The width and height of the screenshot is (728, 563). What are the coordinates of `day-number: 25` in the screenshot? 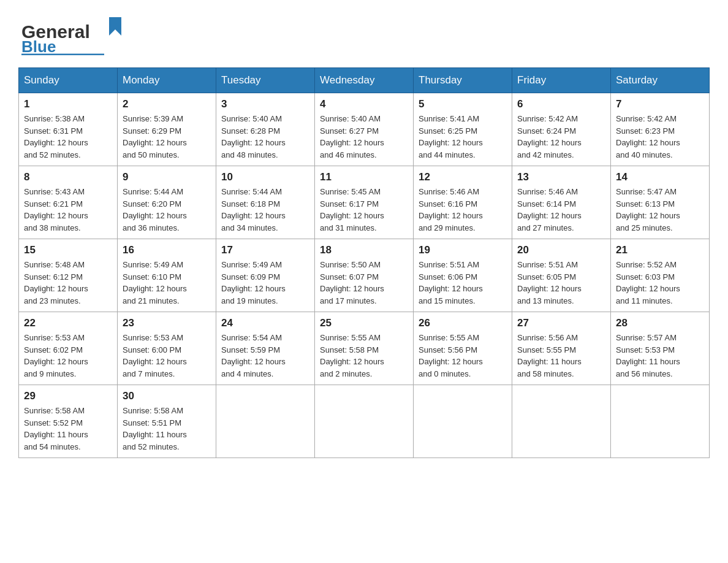 It's located at (364, 323).